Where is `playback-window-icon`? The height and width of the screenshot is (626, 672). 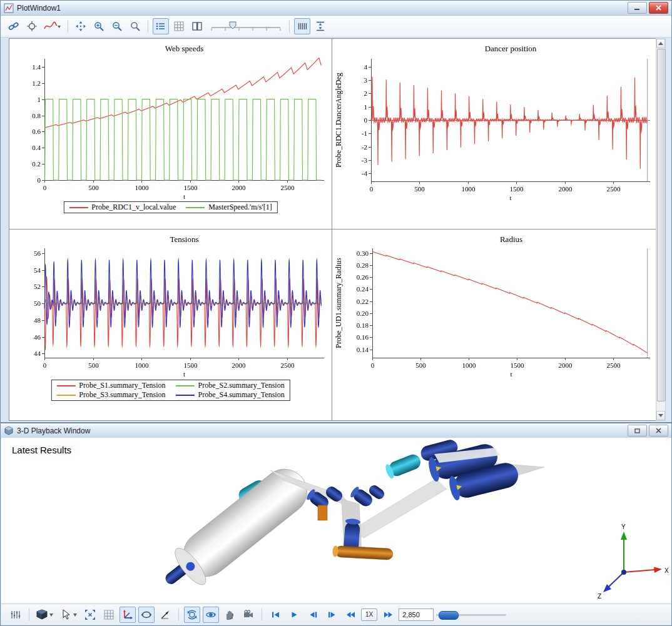 playback-window-icon is located at coordinates (9, 431).